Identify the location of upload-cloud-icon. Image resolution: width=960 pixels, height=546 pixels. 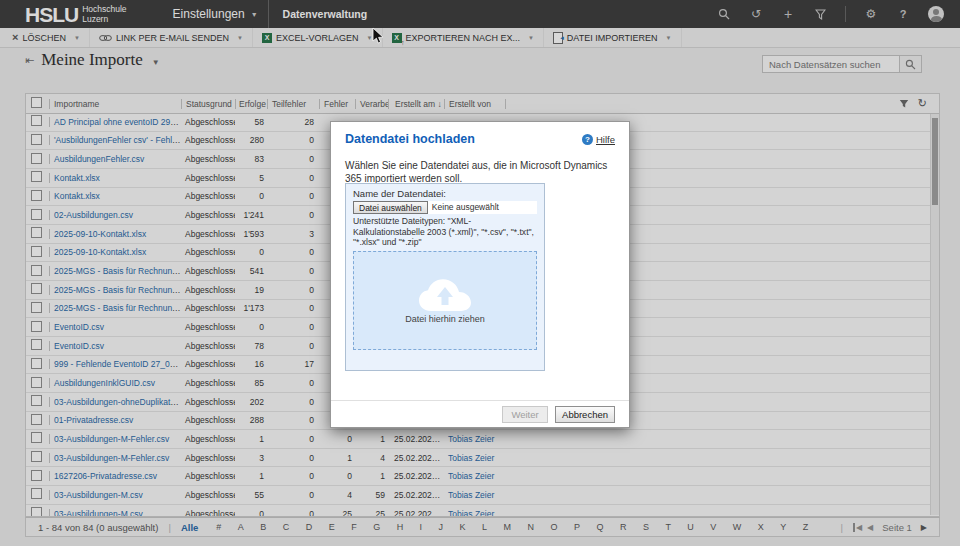
(445, 295).